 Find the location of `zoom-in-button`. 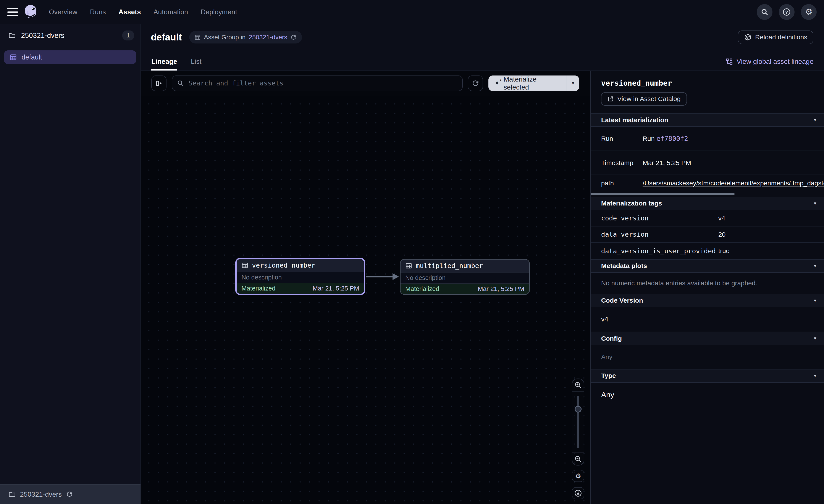

zoom-in-button is located at coordinates (578, 385).